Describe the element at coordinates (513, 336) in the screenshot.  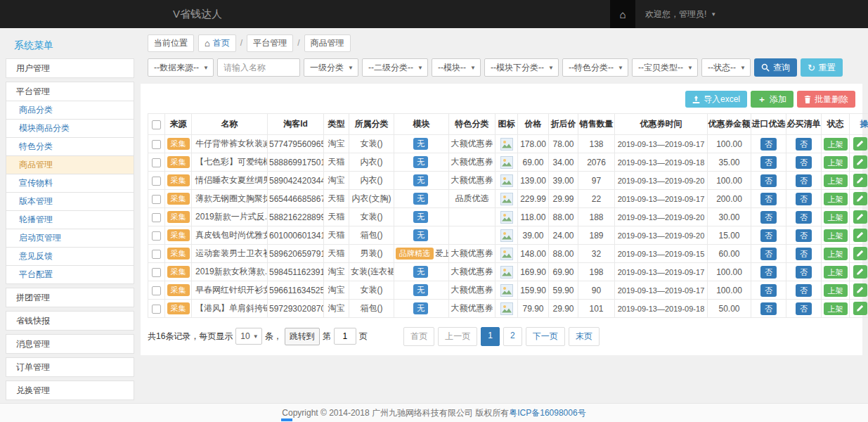
I see `page-2-button: 2` at that location.